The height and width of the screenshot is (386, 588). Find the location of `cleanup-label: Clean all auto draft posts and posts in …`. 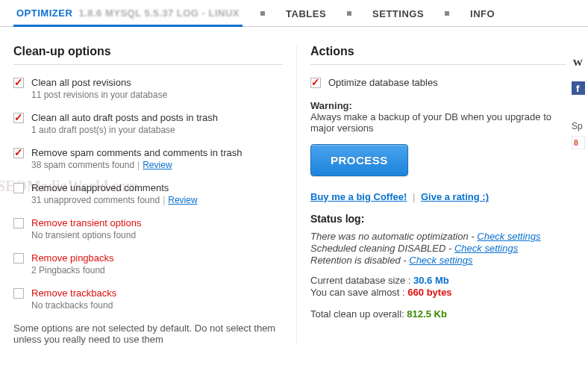

cleanup-label: Clean all auto draft posts and posts in … is located at coordinates (125, 118).